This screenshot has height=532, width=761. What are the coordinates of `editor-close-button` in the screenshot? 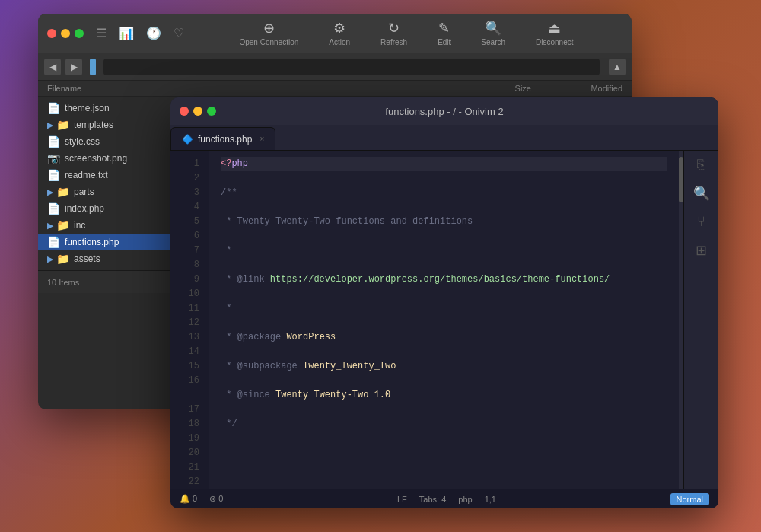 It's located at (184, 111).